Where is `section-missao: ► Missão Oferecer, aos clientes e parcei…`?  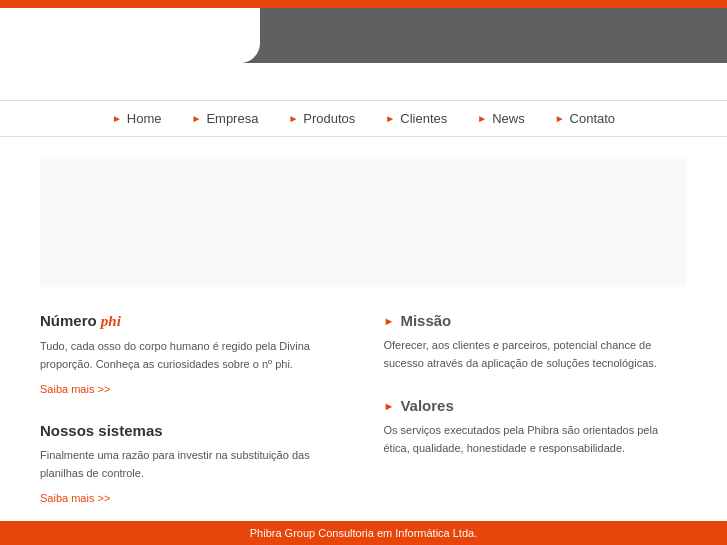
section-missao: ► Missão Oferecer, aos clientes e parcei… is located at coordinates (536, 342).